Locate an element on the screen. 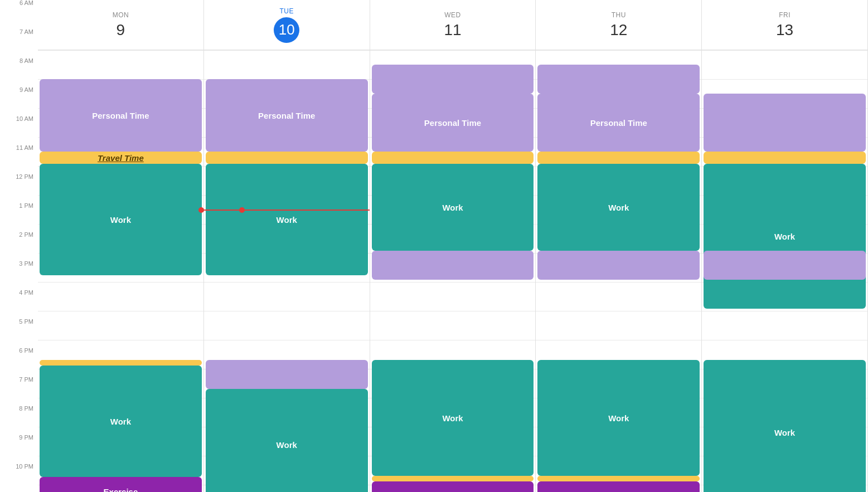  day-header-9: MON9 is located at coordinates (121, 25).